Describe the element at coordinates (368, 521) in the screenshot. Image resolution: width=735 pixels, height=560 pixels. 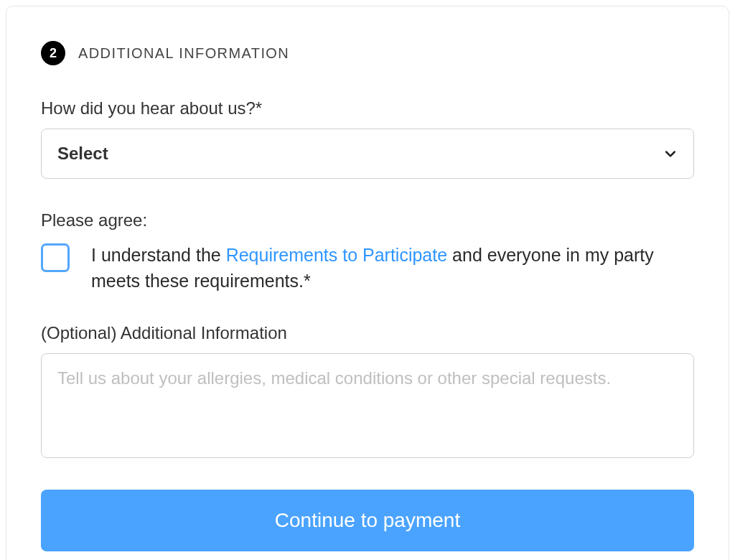
I see `continue-to-payment-button: Continue to payment` at that location.